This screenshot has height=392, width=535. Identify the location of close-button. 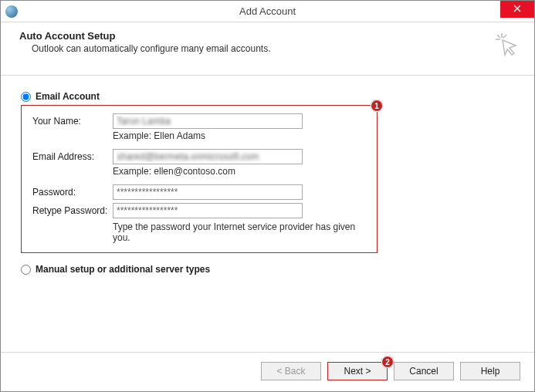
(517, 9).